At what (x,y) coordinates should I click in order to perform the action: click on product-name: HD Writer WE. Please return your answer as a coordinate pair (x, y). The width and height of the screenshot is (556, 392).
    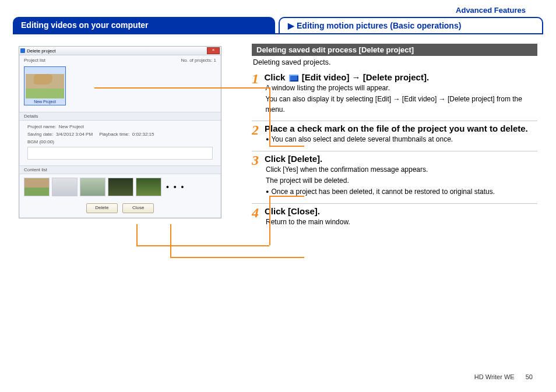
    Looking at the image, I should click on (494, 377).